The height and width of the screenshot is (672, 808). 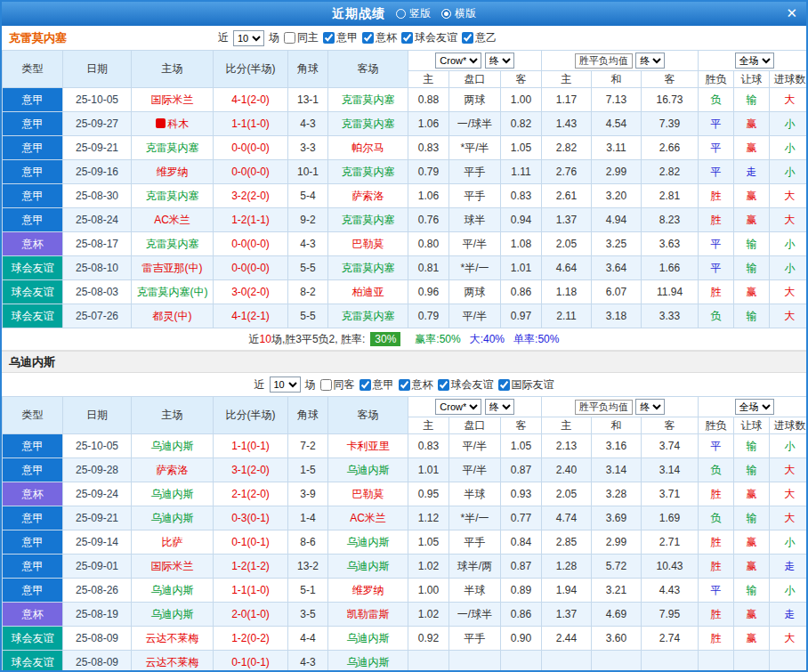 What do you see at coordinates (179, 124) in the screenshot?
I see `home-team-link: 科木` at bounding box center [179, 124].